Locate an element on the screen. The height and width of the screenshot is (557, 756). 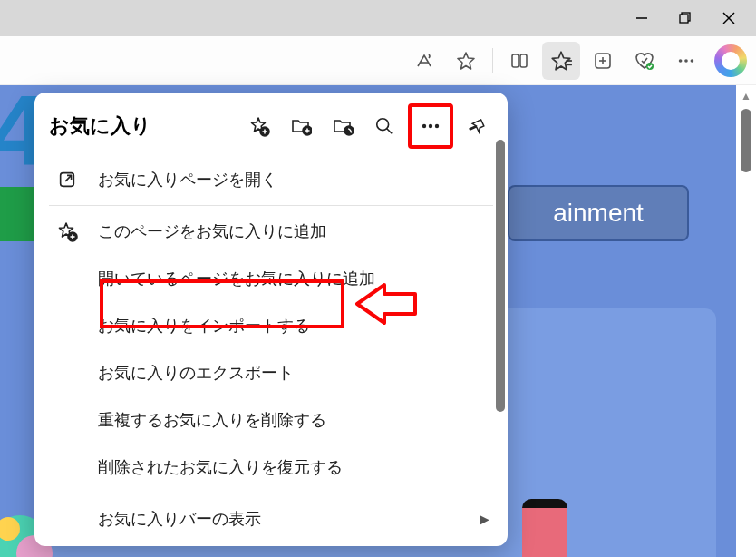
menu-show-favorites-bar: お気に入りバーの表示 ▶ is located at coordinates (271, 519).